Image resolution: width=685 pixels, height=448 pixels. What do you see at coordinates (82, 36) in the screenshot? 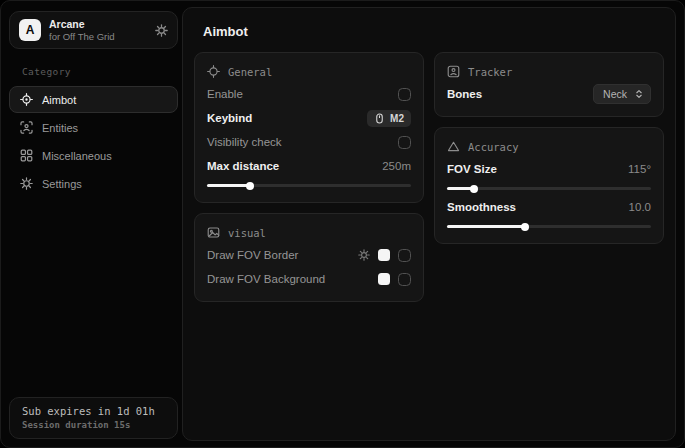
I see `brand-subtitle: for Off The Grid` at bounding box center [82, 36].